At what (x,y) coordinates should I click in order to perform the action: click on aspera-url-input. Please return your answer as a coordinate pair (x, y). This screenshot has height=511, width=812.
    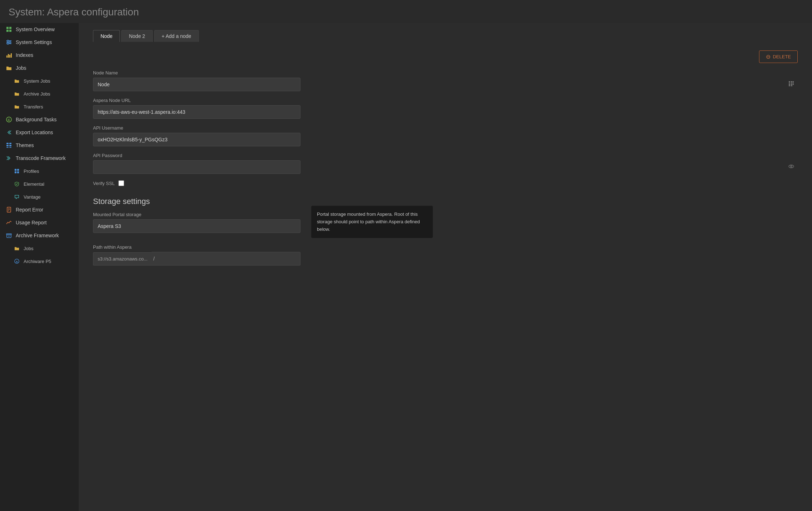
    Looking at the image, I should click on (197, 112).